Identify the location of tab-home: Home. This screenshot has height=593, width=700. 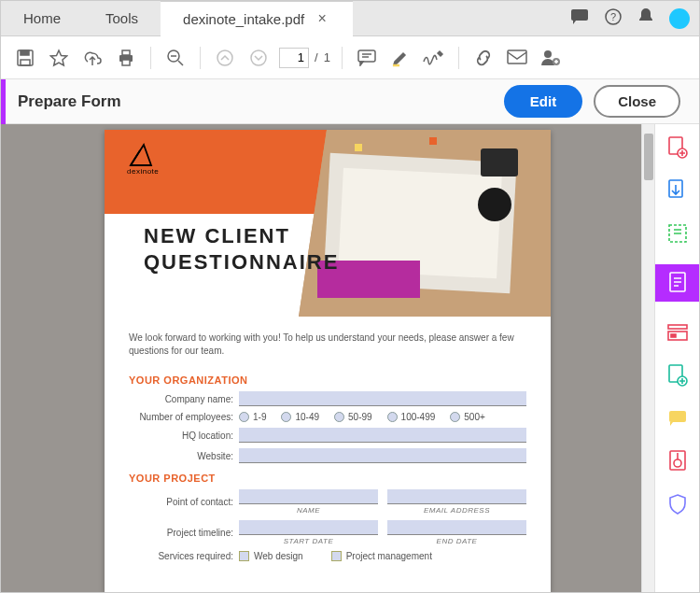
(42, 19).